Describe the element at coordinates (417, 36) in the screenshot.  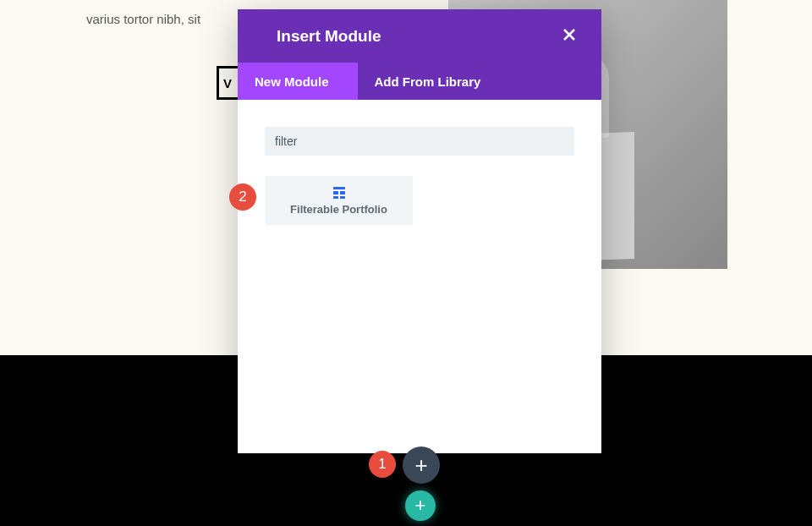
I see `modal-title: Insert Module` at that location.